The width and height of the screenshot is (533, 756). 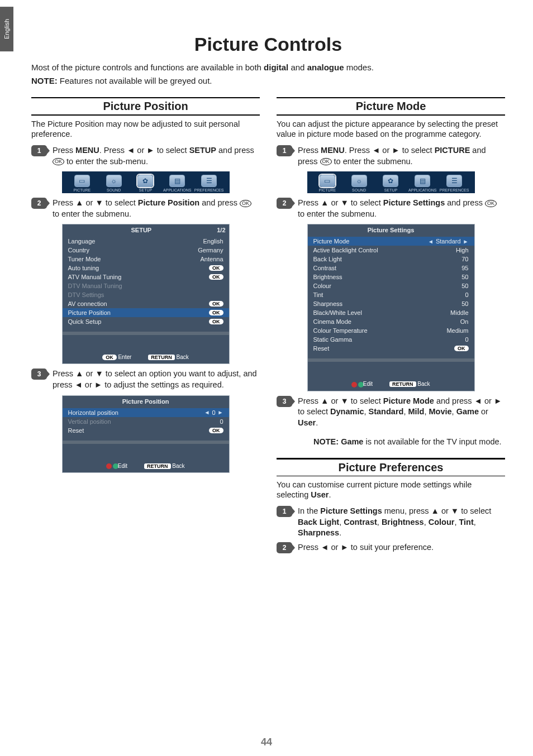 What do you see at coordinates (401, 156) in the screenshot?
I see `step-text: Press MENU. Press ◄ or ► to select PICTU…` at bounding box center [401, 156].